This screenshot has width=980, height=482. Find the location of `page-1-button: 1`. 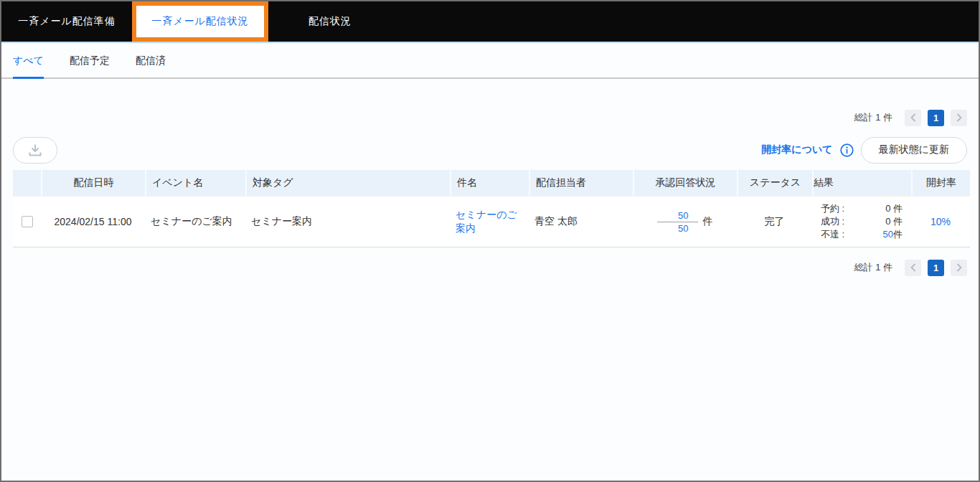

page-1-button: 1 is located at coordinates (936, 118).